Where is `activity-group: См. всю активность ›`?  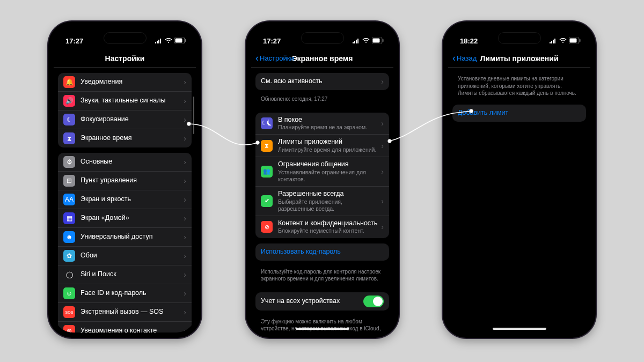 activity-group: См. всю активность › is located at coordinates (322, 82).